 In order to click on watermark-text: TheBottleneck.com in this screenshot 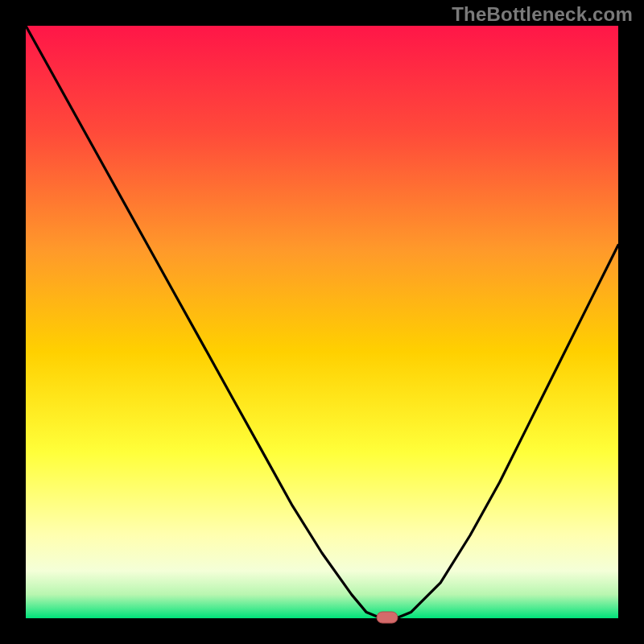, I will do `click(543, 14)`.